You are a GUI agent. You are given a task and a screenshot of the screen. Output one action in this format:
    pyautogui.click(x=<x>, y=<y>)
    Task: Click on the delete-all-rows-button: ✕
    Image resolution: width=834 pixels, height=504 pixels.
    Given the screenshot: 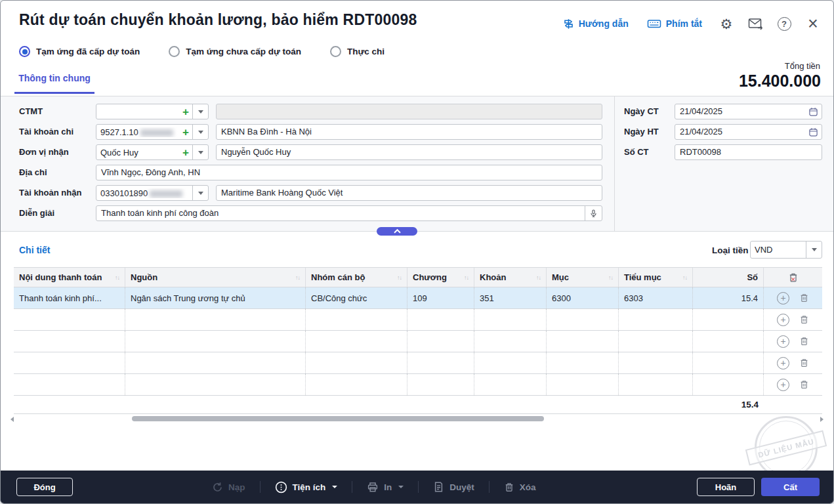 What is the action you would take?
    pyautogui.click(x=793, y=278)
    